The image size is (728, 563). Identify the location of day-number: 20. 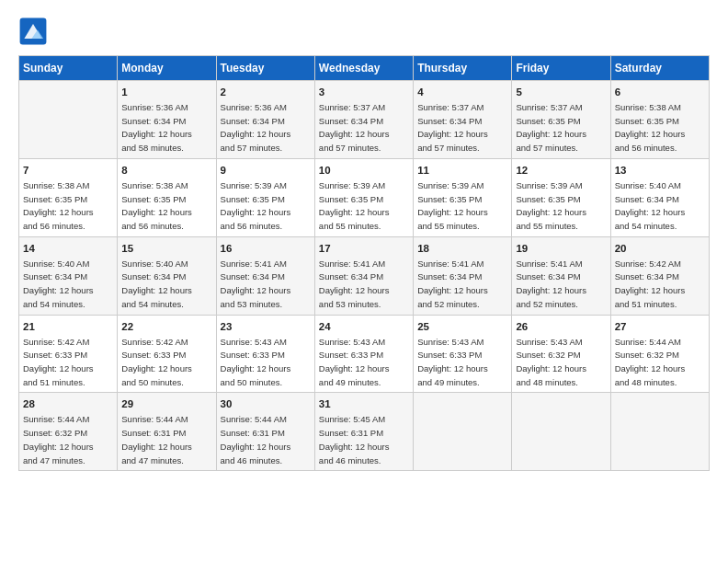
(660, 248).